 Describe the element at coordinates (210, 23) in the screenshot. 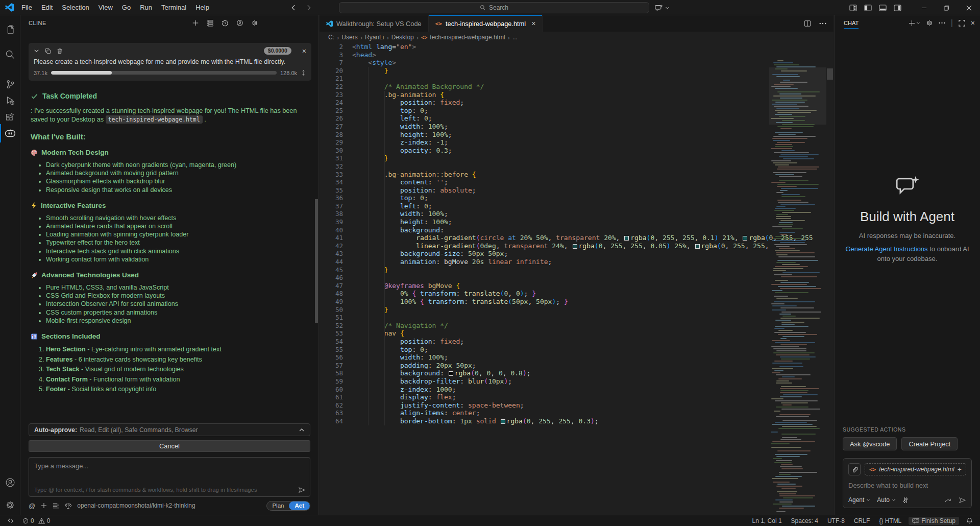

I see `mcp-server-icon` at that location.